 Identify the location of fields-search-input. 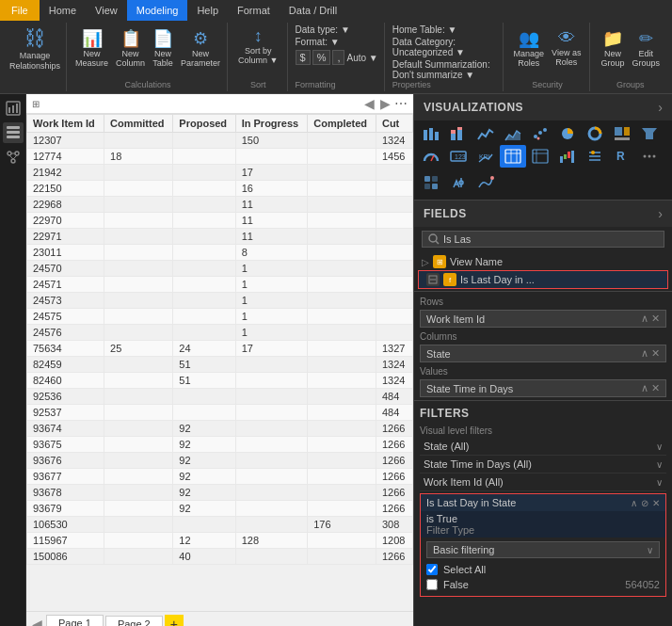
(551, 239).